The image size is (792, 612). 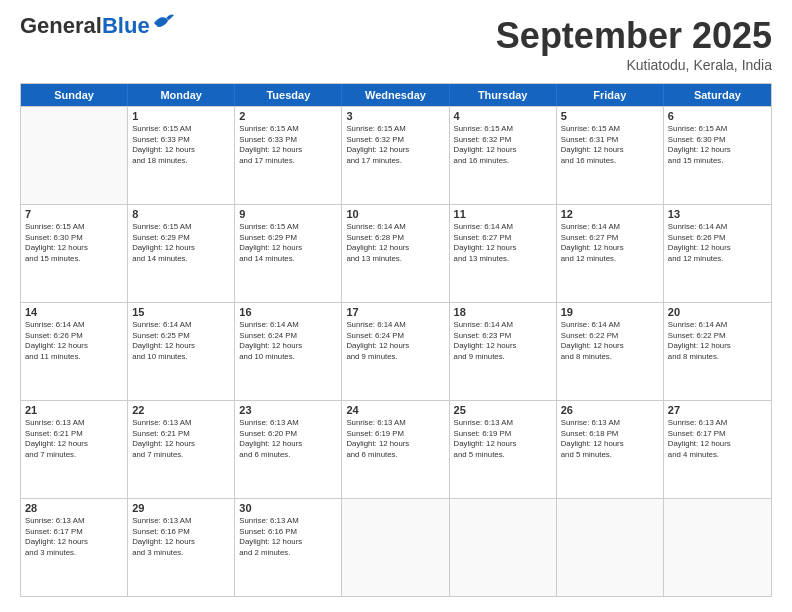 I want to click on day-number: 28, so click(x=74, y=508).